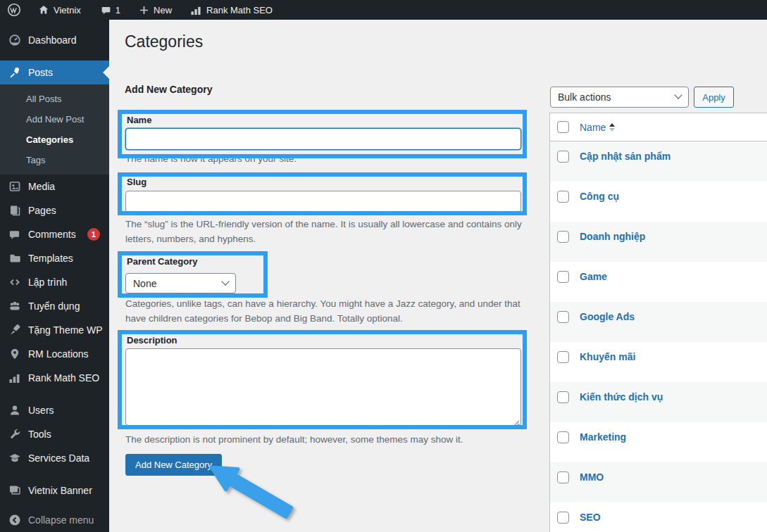 This screenshot has height=532, width=767. I want to click on sidebar-item-rank-math-seo: Rank Math SEO, so click(55, 378).